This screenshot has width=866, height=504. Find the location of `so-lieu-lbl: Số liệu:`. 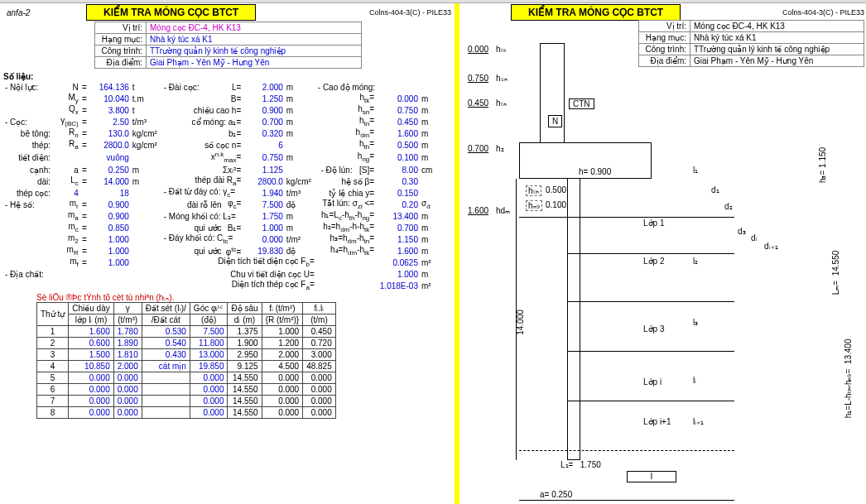

so-lieu-lbl: Số liệu: is located at coordinates (227, 76).